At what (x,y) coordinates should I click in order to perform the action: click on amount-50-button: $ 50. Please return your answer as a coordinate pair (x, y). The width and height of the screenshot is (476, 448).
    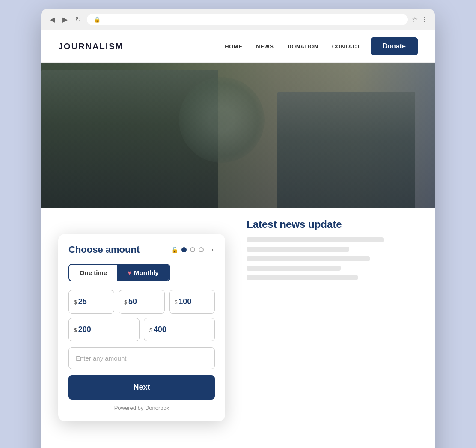
    Looking at the image, I should click on (141, 302).